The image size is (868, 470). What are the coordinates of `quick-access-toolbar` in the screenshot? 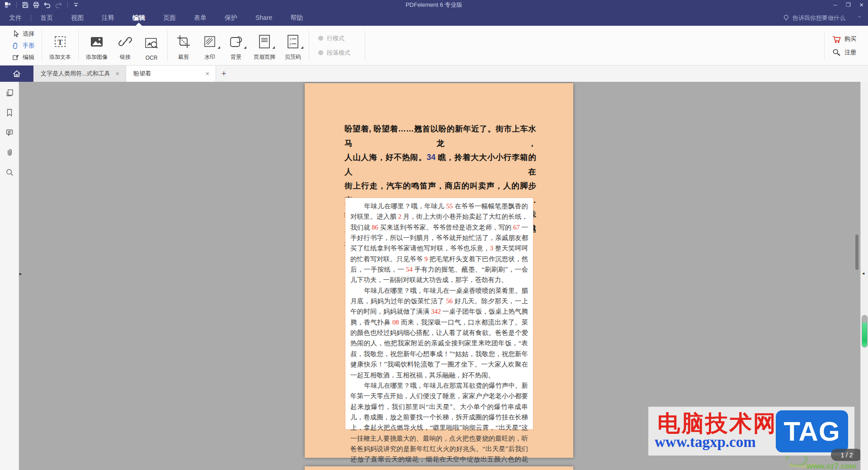 It's located at (40, 5).